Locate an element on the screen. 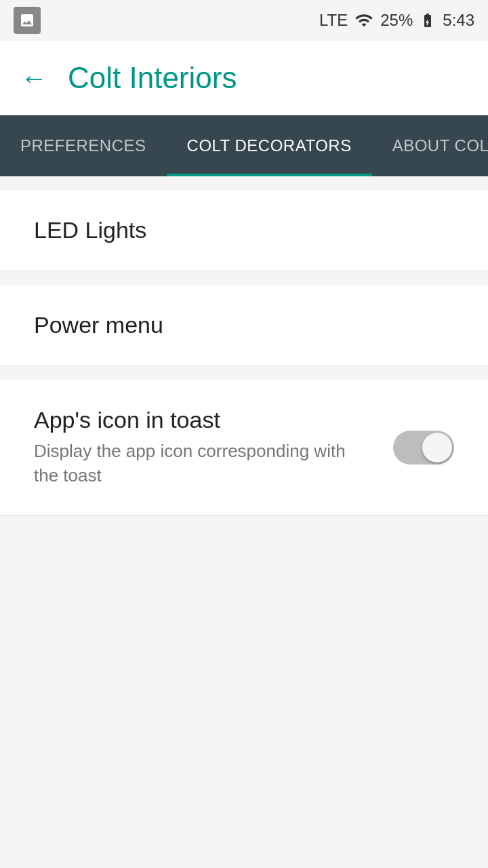 The height and width of the screenshot is (868, 488). status-icons: LTE 25% 5:43 is located at coordinates (397, 20).